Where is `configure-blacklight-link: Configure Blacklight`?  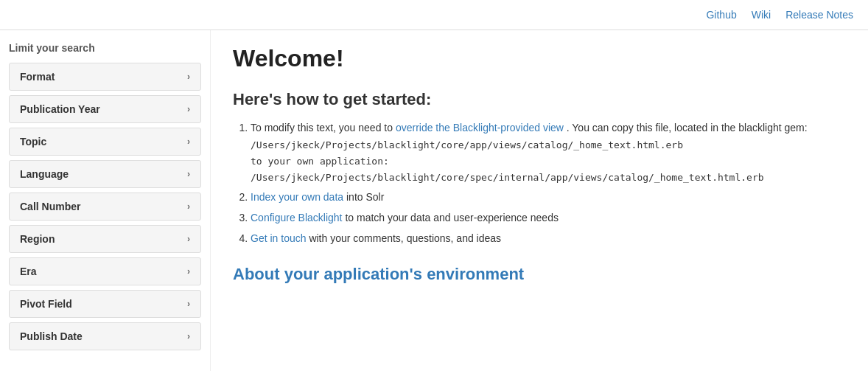
configure-blacklight-link: Configure Blacklight is located at coordinates (296, 218).